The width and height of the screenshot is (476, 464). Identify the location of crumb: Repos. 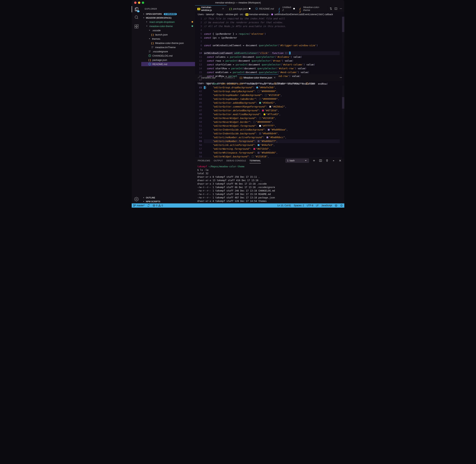
(220, 15).